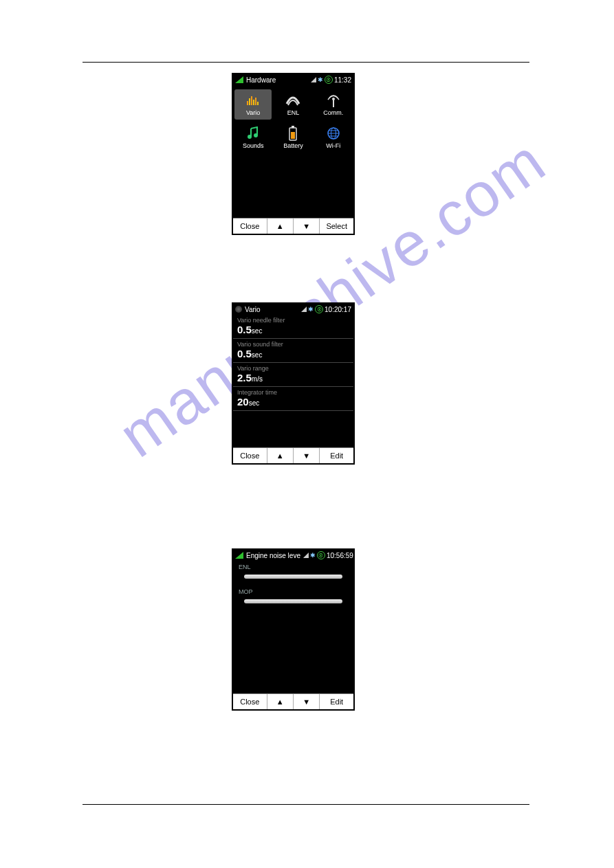 The height and width of the screenshot is (868, 614). What do you see at coordinates (293, 225) in the screenshot?
I see `button-bar: Close ▲ ▼ Select` at bounding box center [293, 225].